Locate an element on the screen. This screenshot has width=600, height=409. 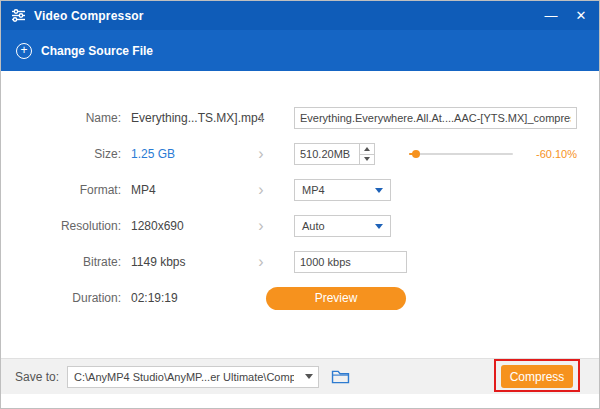
format-dropdown: MP4 is located at coordinates (342, 190).